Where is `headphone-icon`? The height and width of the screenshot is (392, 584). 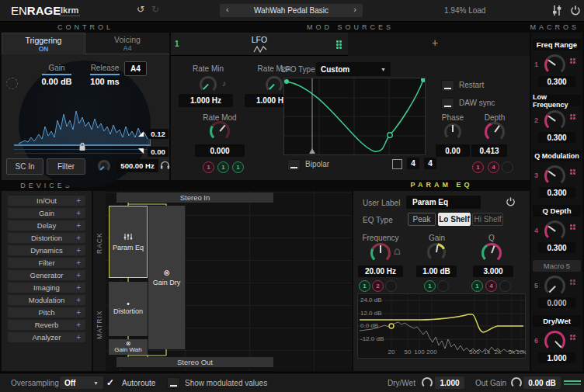 headphone-icon is located at coordinates (165, 166).